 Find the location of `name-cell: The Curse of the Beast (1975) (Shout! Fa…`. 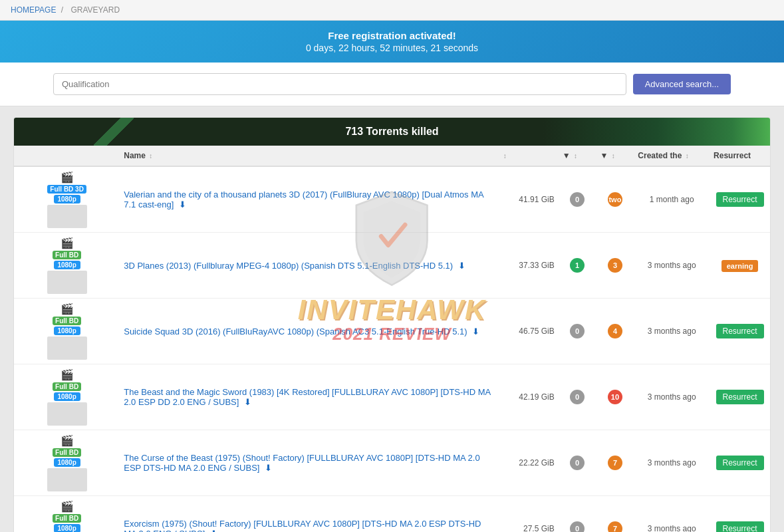

name-cell: The Curse of the Beast (1975) (Shout! Fa… is located at coordinates (309, 463).